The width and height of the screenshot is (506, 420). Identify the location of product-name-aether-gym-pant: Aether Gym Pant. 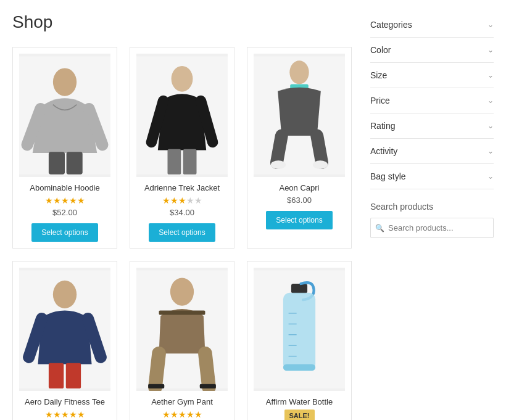
(182, 402).